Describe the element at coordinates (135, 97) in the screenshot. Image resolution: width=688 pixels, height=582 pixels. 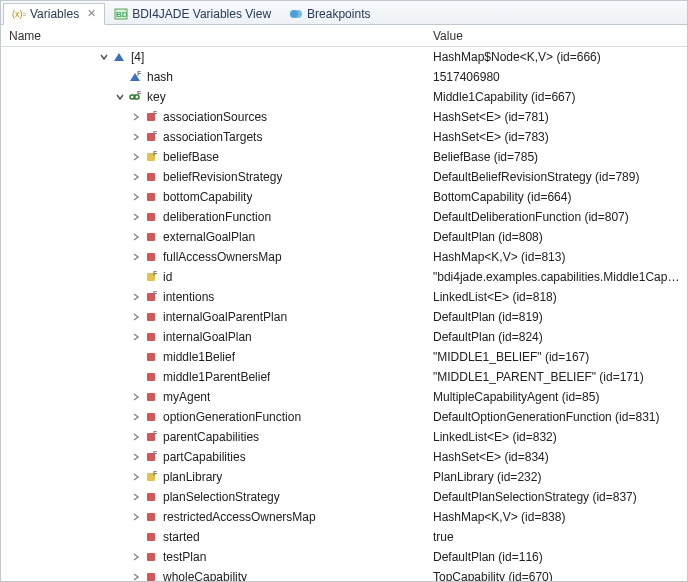
I see `chain-f-icon: F` at that location.